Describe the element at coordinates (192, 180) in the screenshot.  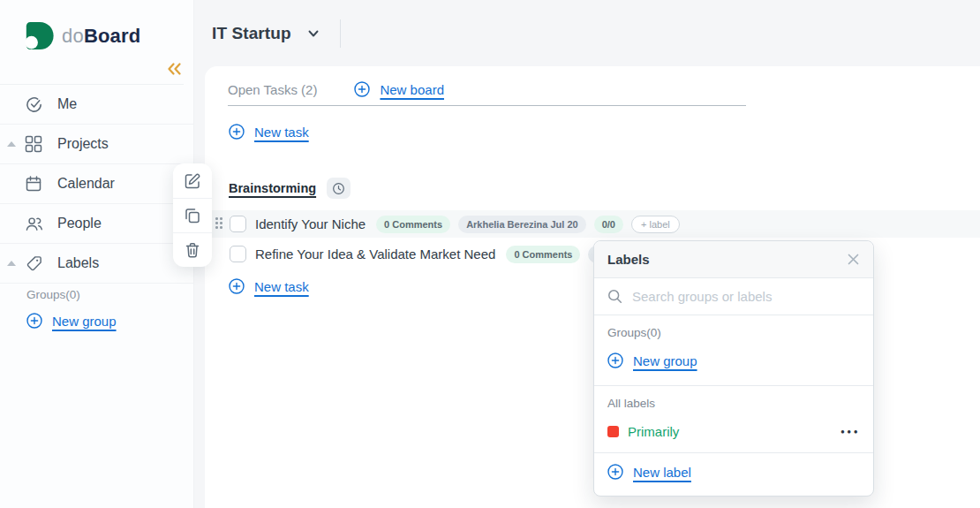
I see `edit-button` at that location.